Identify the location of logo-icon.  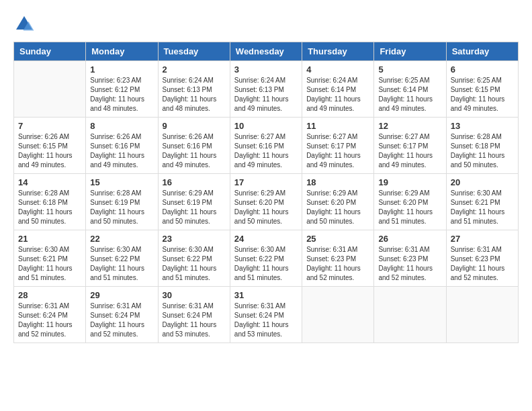
(24, 24).